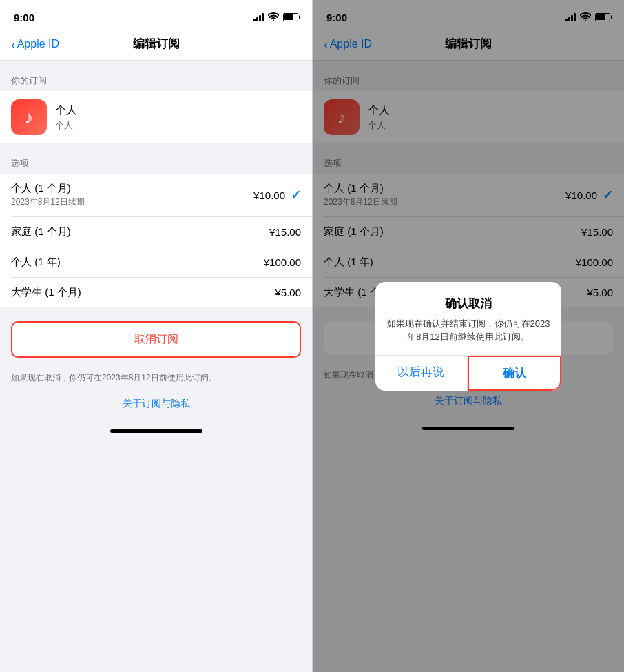 Image resolution: width=624 pixels, height=672 pixels. What do you see at coordinates (66, 125) in the screenshot?
I see `subscription-sub-left: 个人` at bounding box center [66, 125].